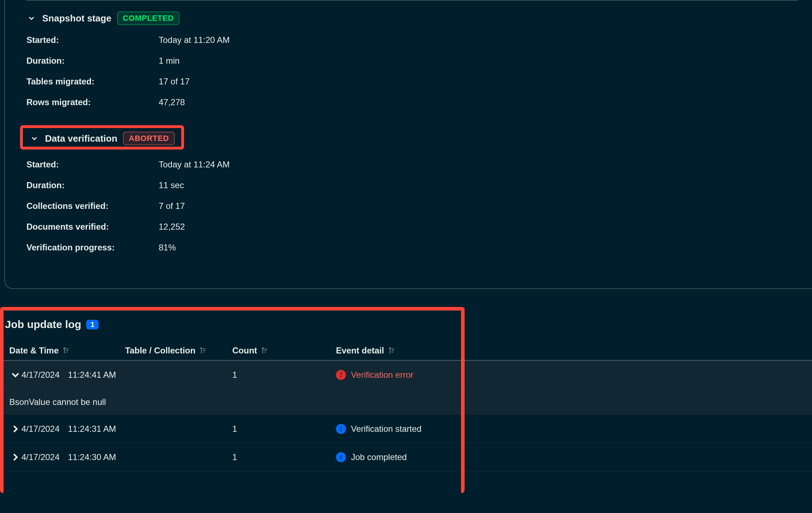 The width and height of the screenshot is (812, 513). I want to click on log-event-text: Job completed, so click(379, 457).